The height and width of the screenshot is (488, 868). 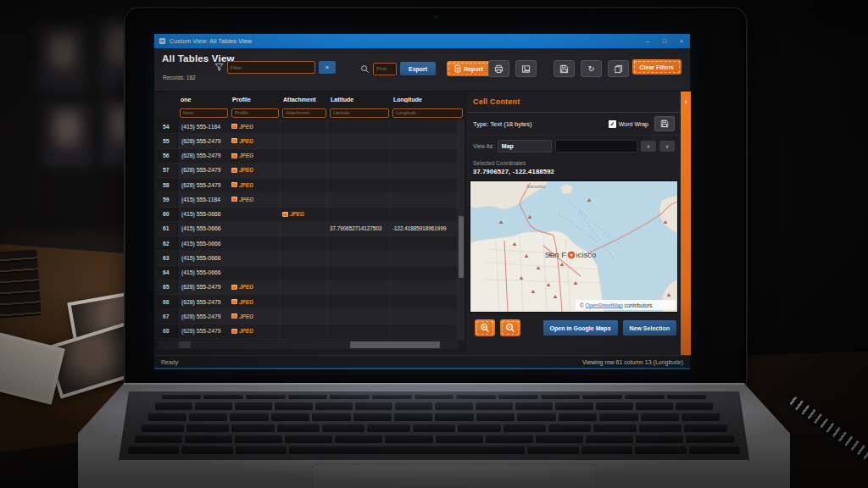 What do you see at coordinates (461, 247) in the screenshot?
I see `vertical-scrollbar-thumb` at bounding box center [461, 247].